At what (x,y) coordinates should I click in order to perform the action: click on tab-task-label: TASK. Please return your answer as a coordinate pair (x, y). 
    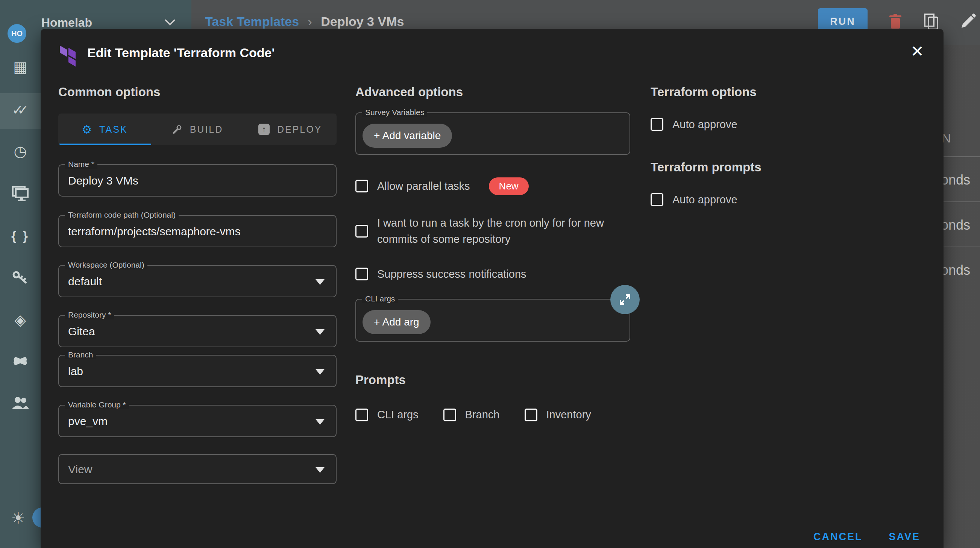
    Looking at the image, I should click on (113, 129).